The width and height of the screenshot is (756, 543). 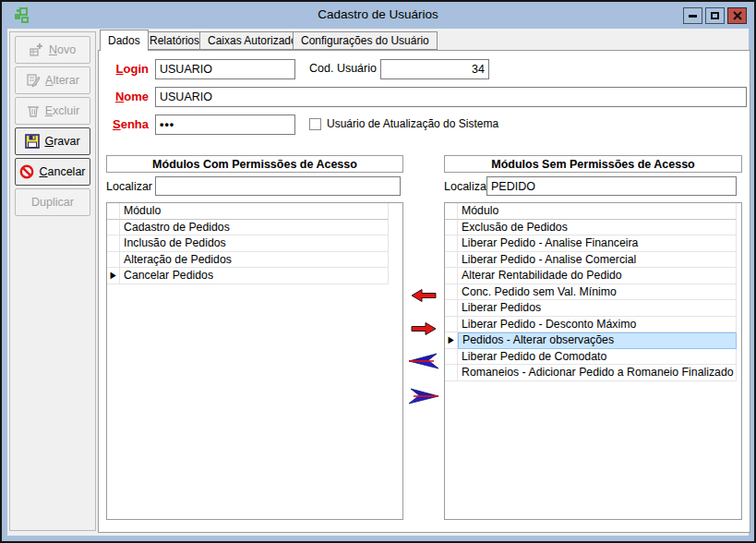 I want to click on cancel-icon, so click(x=27, y=172).